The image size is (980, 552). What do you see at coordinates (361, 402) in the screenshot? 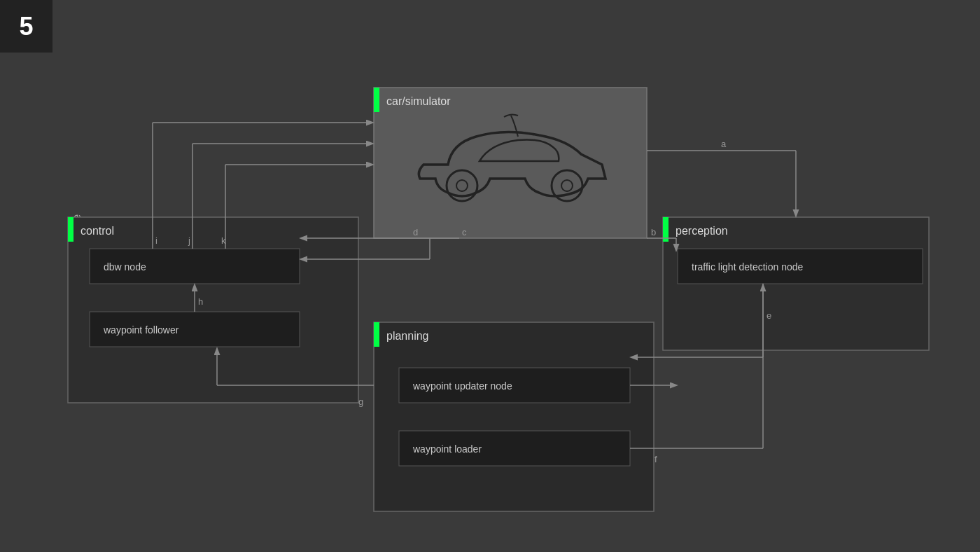
I see `label-g: g` at bounding box center [361, 402].